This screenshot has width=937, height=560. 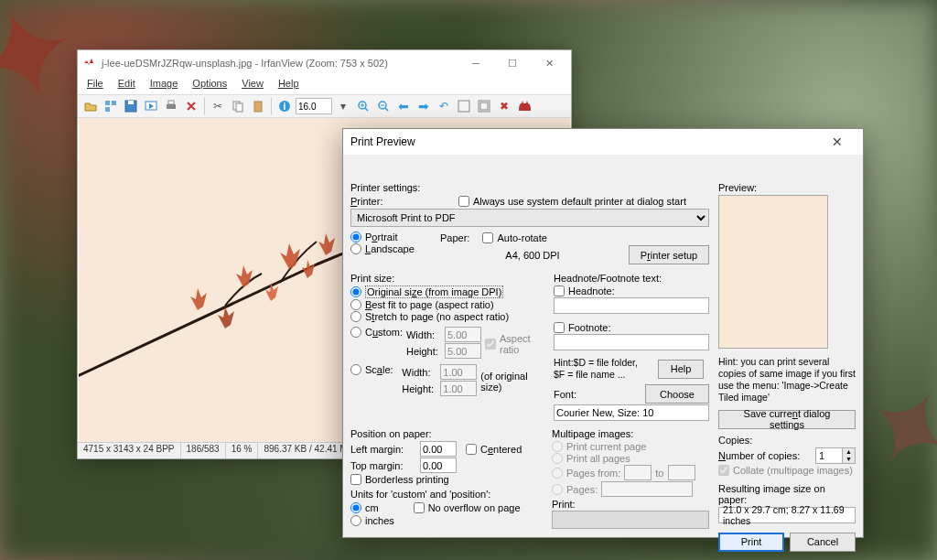 I want to click on inches-radio: inches, so click(x=446, y=521).